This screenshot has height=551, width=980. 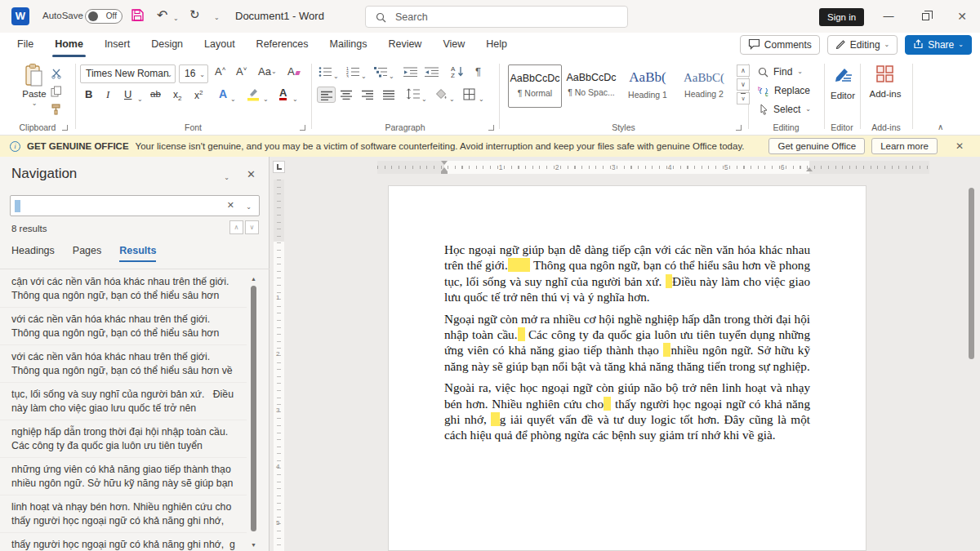 What do you see at coordinates (69, 46) in the screenshot?
I see `tab-home: Home` at bounding box center [69, 46].